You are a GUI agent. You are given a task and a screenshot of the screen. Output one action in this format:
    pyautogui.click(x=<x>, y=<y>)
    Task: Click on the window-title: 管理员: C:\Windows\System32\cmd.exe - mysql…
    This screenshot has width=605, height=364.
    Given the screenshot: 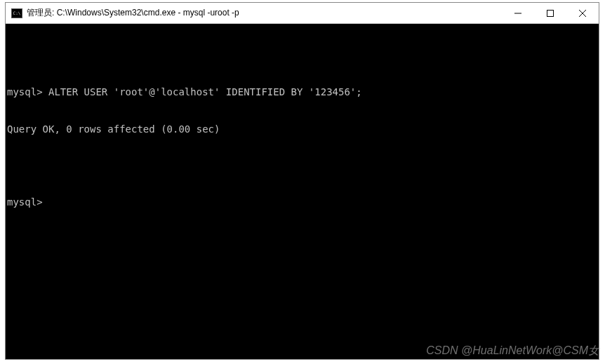 What is the action you would take?
    pyautogui.click(x=264, y=13)
    